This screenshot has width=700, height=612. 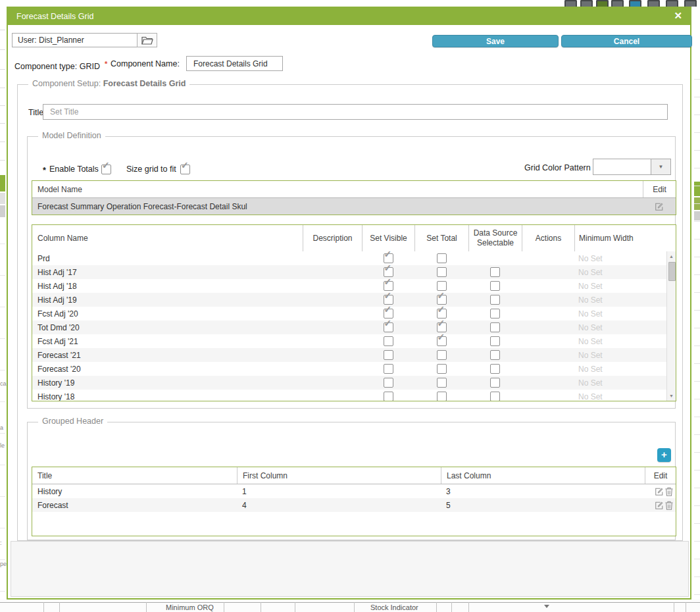 What do you see at coordinates (350, 603) in the screenshot?
I see `bg-table-border` at bounding box center [350, 603].